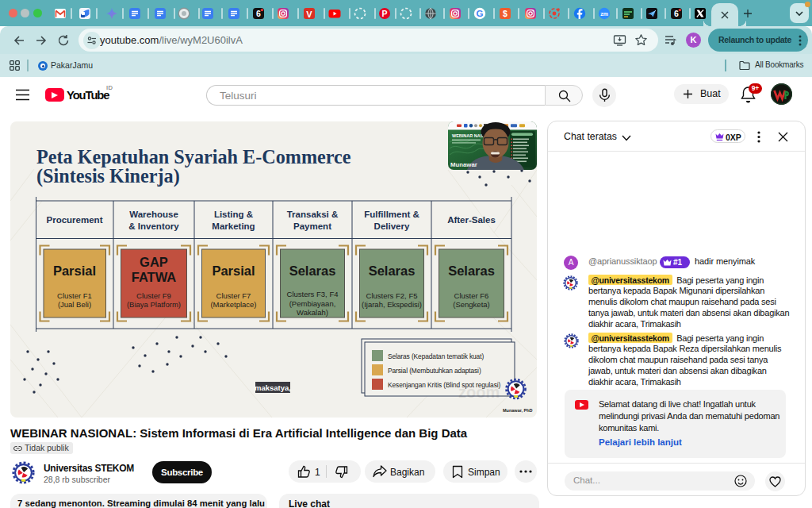  I want to click on svg-text: Clusters F2, F5, so click(392, 295).